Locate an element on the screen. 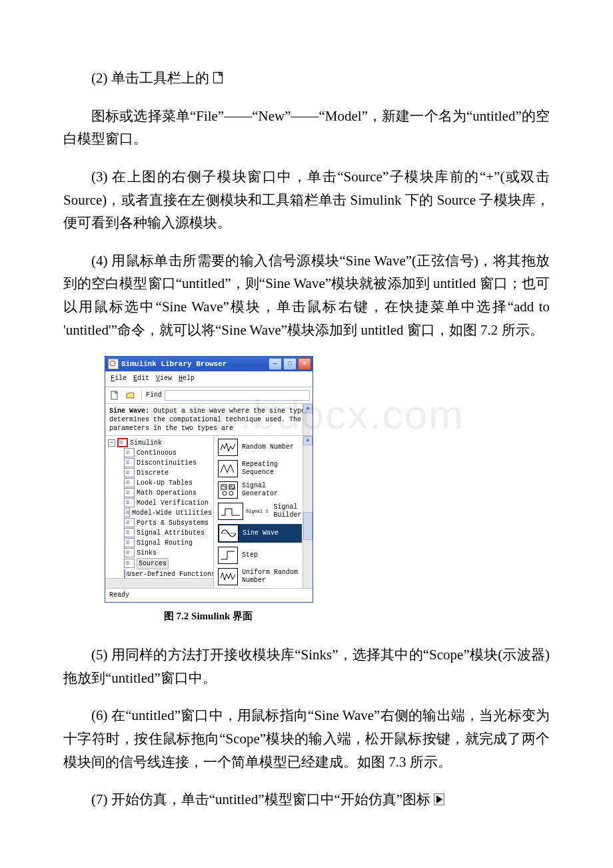 The width and height of the screenshot is (613, 868). random-number-icon is located at coordinates (228, 447).